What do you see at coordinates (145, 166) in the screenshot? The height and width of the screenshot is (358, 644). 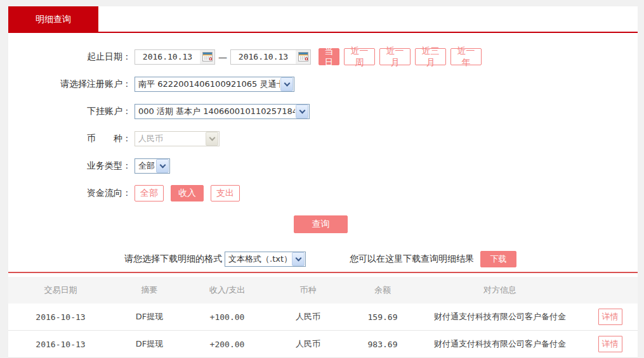 I see `business-type-value: 全部` at bounding box center [145, 166].